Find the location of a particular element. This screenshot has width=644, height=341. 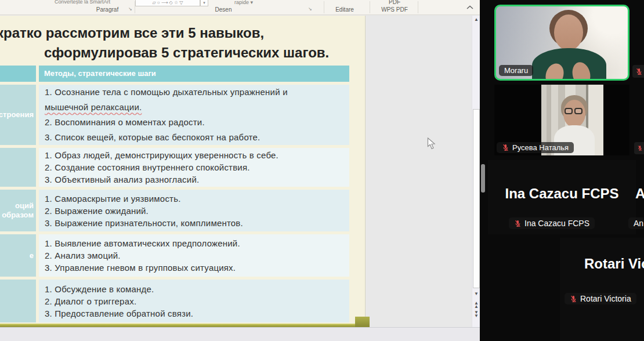

table-row: 1. Обсуждение в команде. 2. Диалог о три… is located at coordinates (194, 301).